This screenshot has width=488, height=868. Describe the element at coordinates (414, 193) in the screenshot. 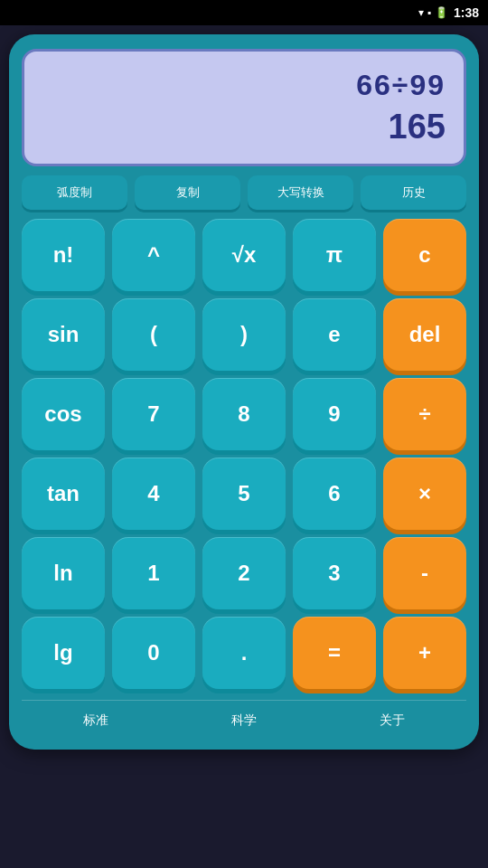

I see `history-button: 历史` at that location.